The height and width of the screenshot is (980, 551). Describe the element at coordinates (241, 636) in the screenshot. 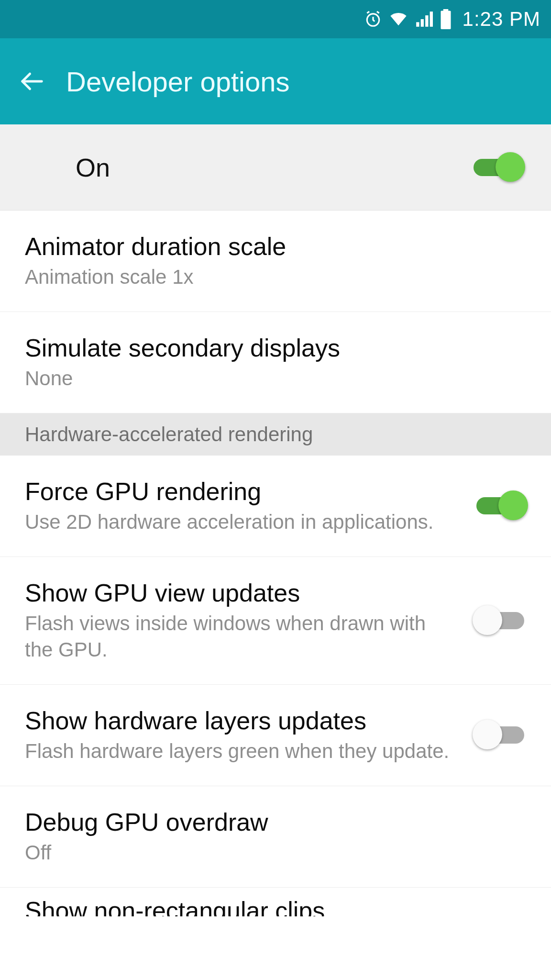

I see `item-subtitle: Flash views inside windows when drawn wi…` at that location.